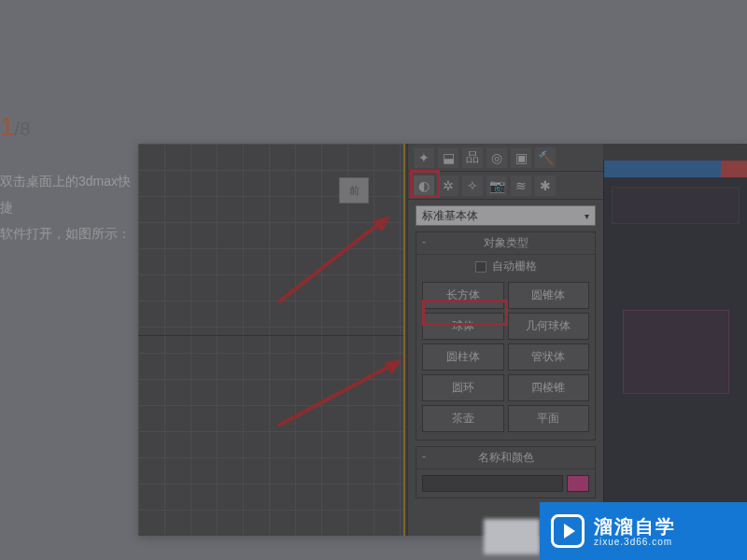  Describe the element at coordinates (545, 158) in the screenshot. I see `utilities-tab-icon: 🔨` at that location.